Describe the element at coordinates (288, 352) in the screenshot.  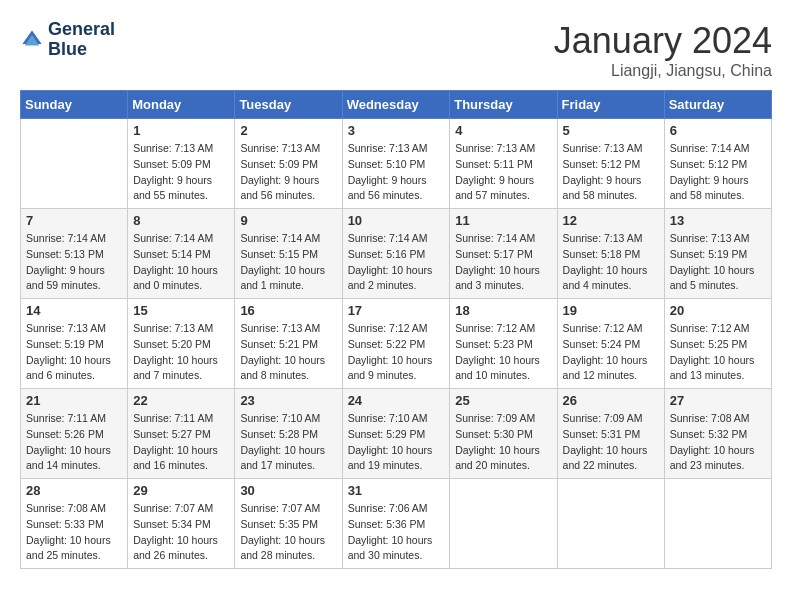
I see `day-info: Sunrise: 7:13 AMSunset: 5:21 PMDaylight:…` at that location.